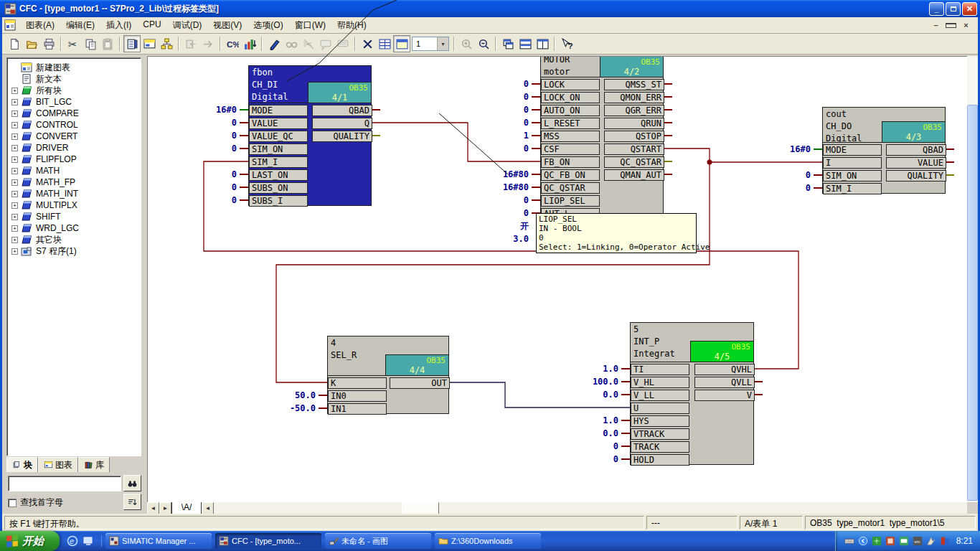  I want to click on vscroll-track, so click(973, 279).